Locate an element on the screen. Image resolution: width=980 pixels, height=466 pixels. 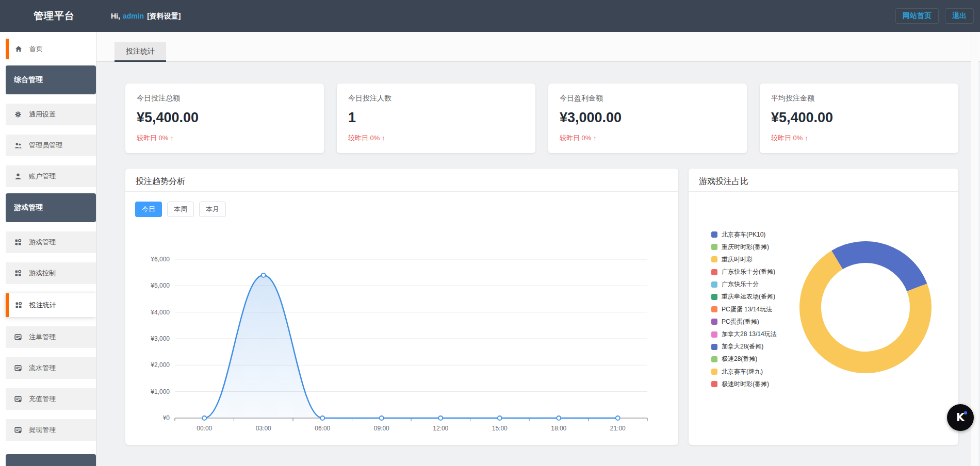
sidebar-item-1-1: 游戏控制 is located at coordinates (51, 273).